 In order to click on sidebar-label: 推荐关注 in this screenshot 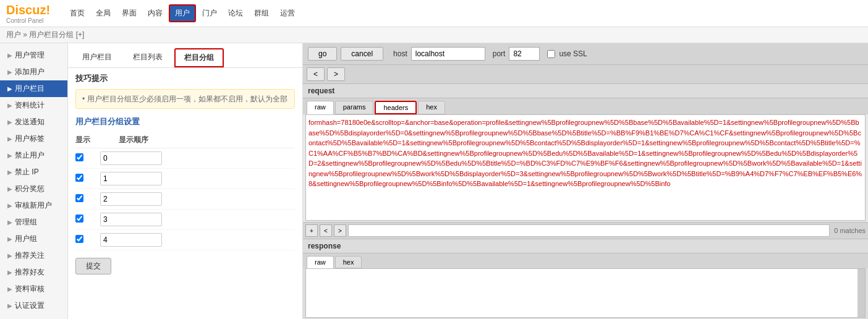, I will do `click(30, 256)`.